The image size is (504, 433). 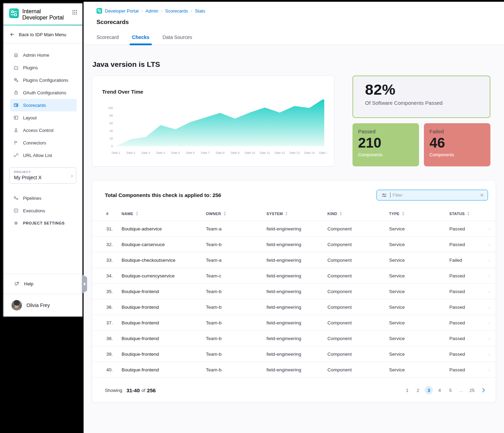 What do you see at coordinates (294, 260) in the screenshot?
I see `table-row: 33.Boutique-checkoutserviceTeam-afield-e…` at bounding box center [294, 260].